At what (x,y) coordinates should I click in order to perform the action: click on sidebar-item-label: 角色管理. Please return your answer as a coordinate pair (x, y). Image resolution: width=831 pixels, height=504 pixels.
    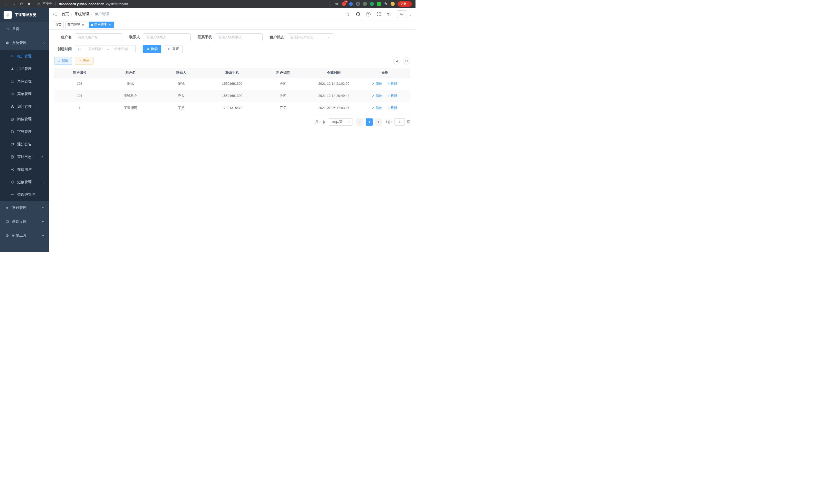
    Looking at the image, I should click on (24, 82).